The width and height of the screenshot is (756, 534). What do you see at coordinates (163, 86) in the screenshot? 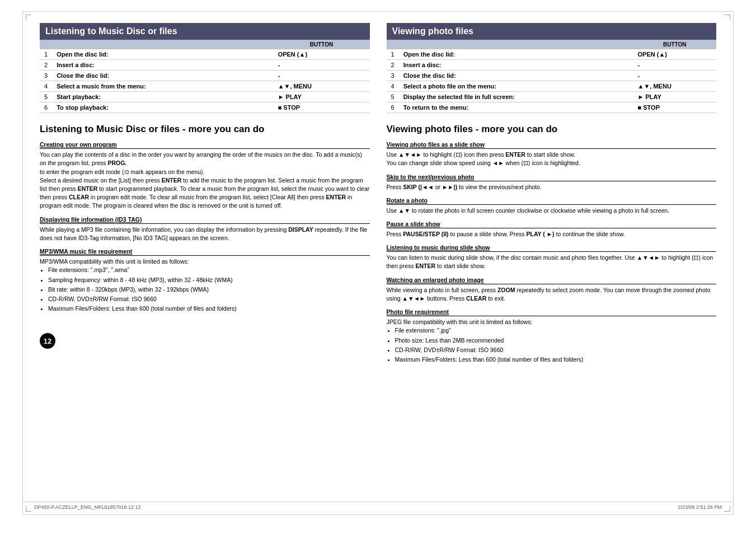
I see `row-action: Select a music from the menu:` at bounding box center [163, 86].